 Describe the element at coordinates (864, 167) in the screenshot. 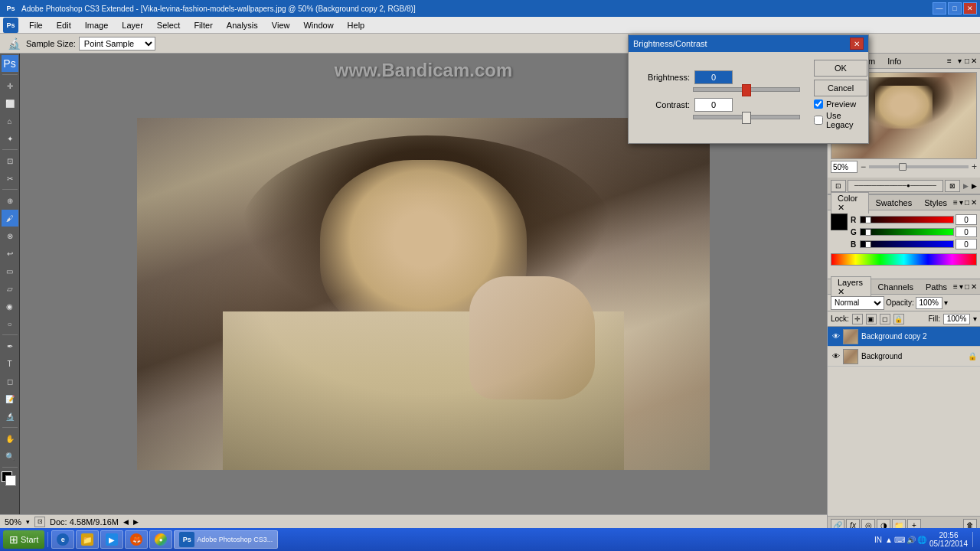

I see `zoom-minus-btn: −` at that location.